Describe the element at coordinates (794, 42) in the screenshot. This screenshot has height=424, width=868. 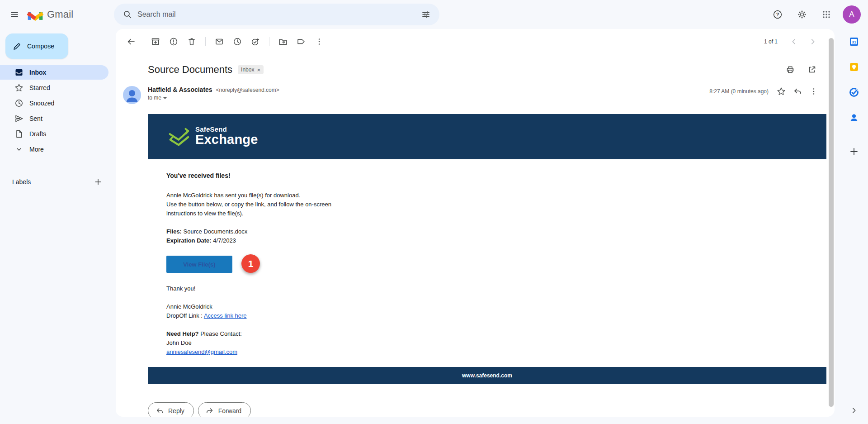
I see `newer-button` at that location.